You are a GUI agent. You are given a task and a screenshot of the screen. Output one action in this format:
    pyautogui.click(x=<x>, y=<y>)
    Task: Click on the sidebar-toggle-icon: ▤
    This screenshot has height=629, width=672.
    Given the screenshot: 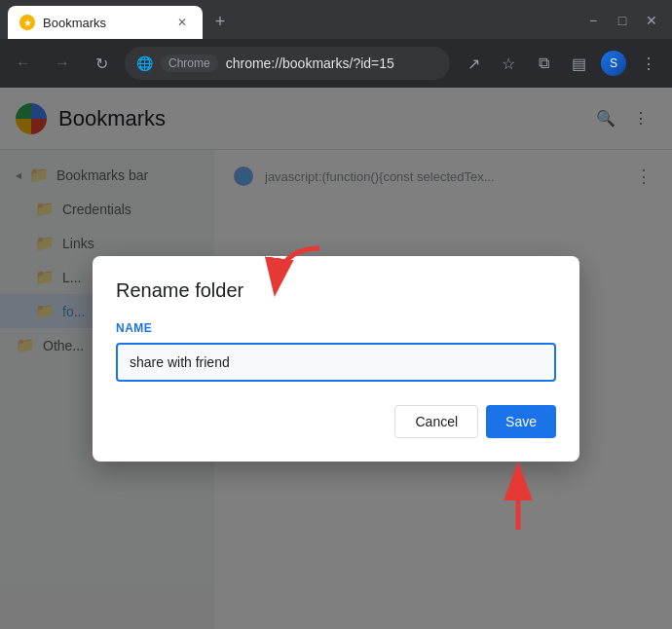 What is the action you would take?
    pyautogui.click(x=579, y=63)
    